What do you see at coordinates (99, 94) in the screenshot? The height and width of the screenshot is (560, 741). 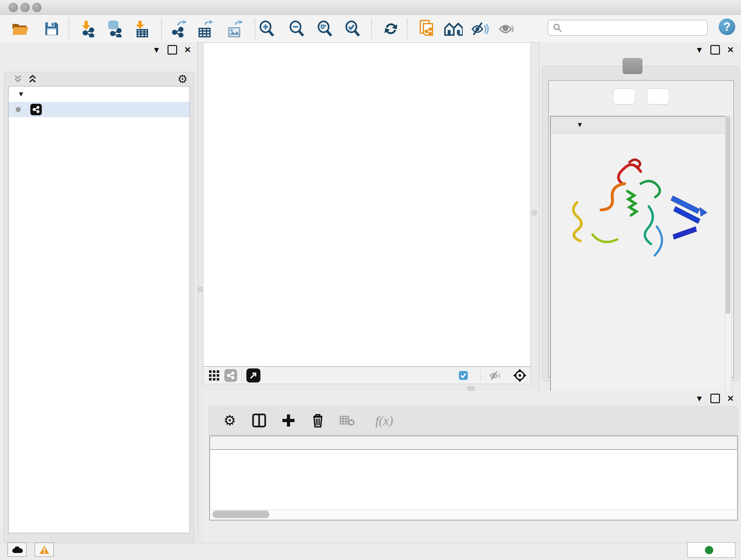 I see `network-collection-row: ▼` at bounding box center [99, 94].